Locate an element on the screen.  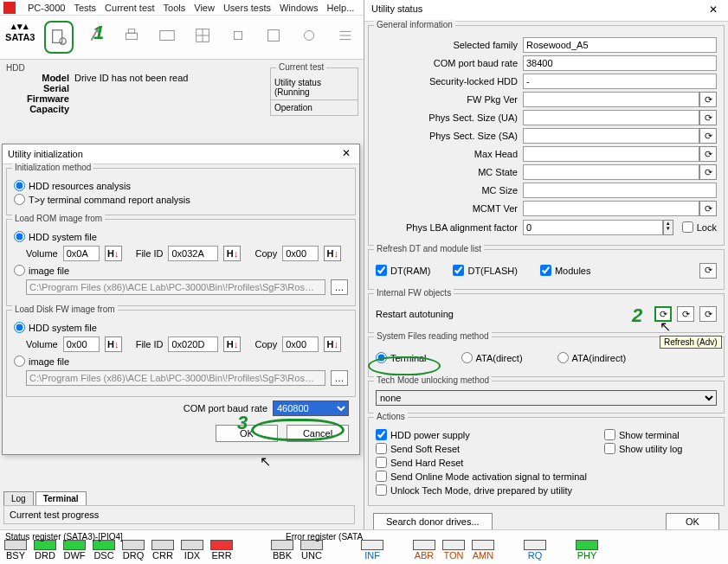
reg-idx: IDX is located at coordinates (192, 550).